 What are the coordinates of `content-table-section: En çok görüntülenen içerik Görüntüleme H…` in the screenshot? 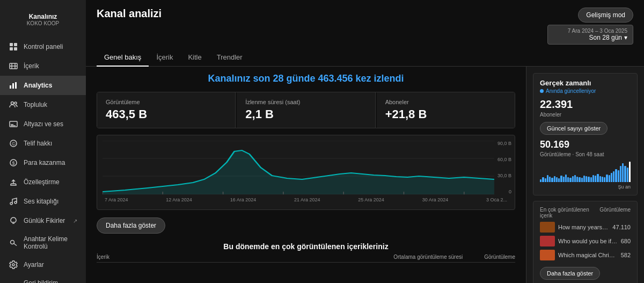 It's located at (585, 242).